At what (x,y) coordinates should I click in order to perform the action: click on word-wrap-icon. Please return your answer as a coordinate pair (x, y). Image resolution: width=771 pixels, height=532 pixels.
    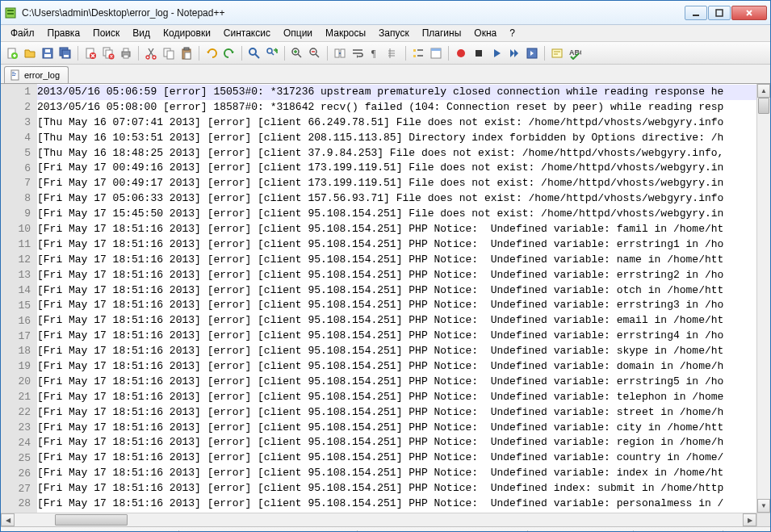
    Looking at the image, I should click on (358, 53).